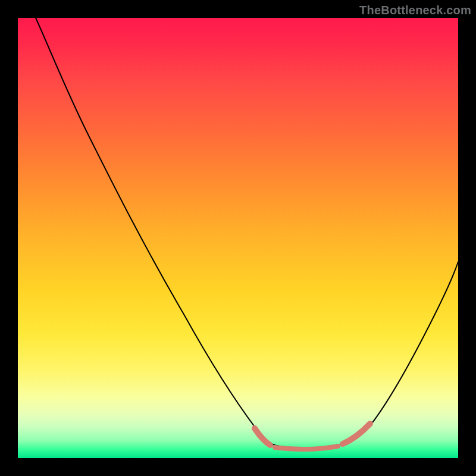 The width and height of the screenshot is (476, 476). What do you see at coordinates (262, 437) in the screenshot?
I see `curve-highlight-left` at bounding box center [262, 437].